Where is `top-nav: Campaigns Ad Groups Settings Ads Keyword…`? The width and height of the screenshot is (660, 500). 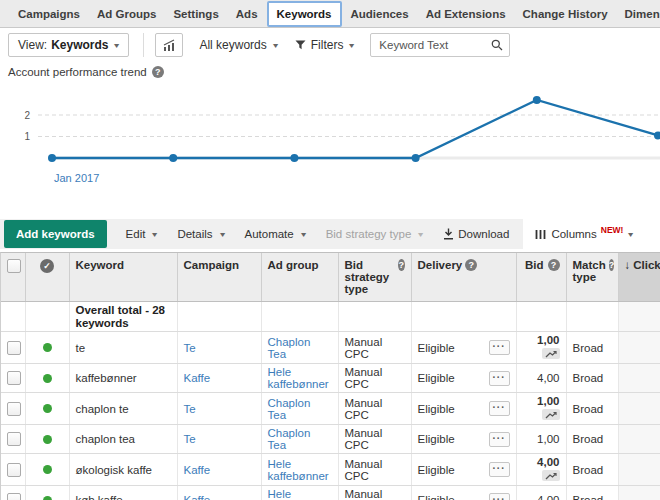 top-nav: Campaigns Ad Groups Settings Ads Keyword… is located at coordinates (330, 14).